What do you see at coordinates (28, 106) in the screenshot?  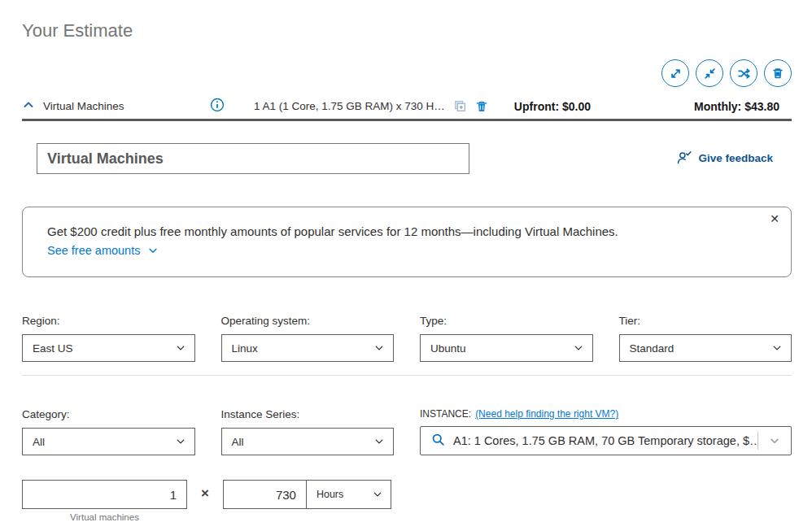 I see `collapse-item-chevron` at bounding box center [28, 106].